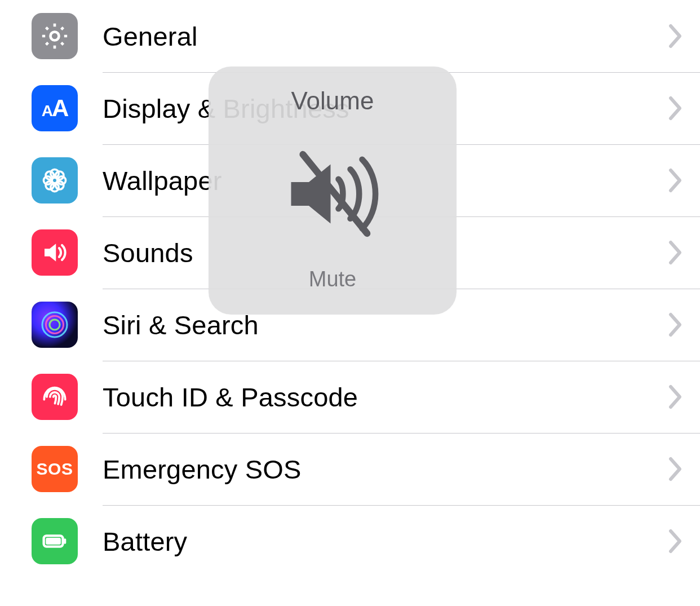 The image size is (700, 606). I want to click on volume-hud-title: Volume, so click(333, 101).